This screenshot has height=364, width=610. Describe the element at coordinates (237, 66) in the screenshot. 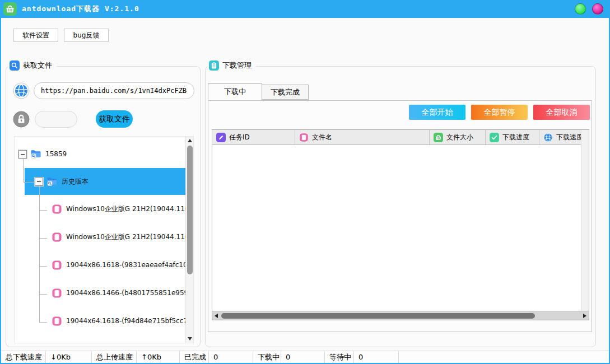

I see `download-panel-title: 下载管理` at that location.